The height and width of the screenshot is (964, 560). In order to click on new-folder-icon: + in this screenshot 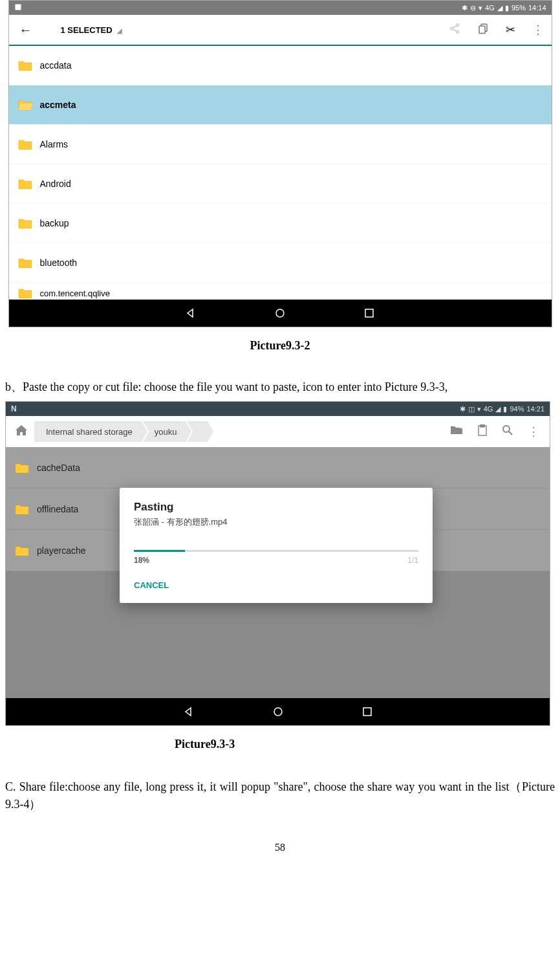, I will do `click(457, 432)`.